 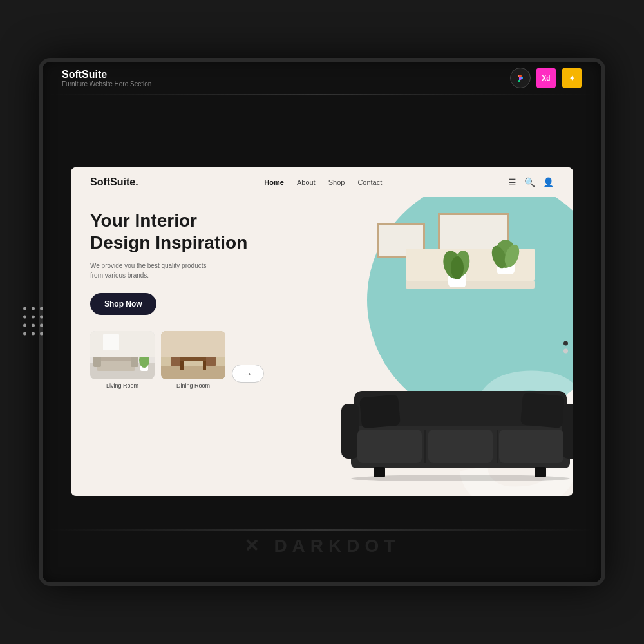 I want to click on arrow-button: →, so click(x=248, y=374).